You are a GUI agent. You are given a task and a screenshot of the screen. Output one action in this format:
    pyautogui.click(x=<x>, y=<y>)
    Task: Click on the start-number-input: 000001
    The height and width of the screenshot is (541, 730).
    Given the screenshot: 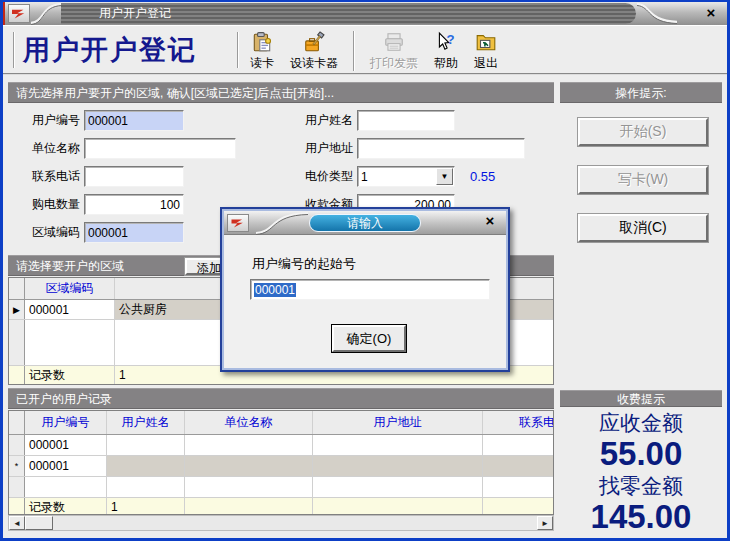 What is the action you would take?
    pyautogui.click(x=370, y=290)
    